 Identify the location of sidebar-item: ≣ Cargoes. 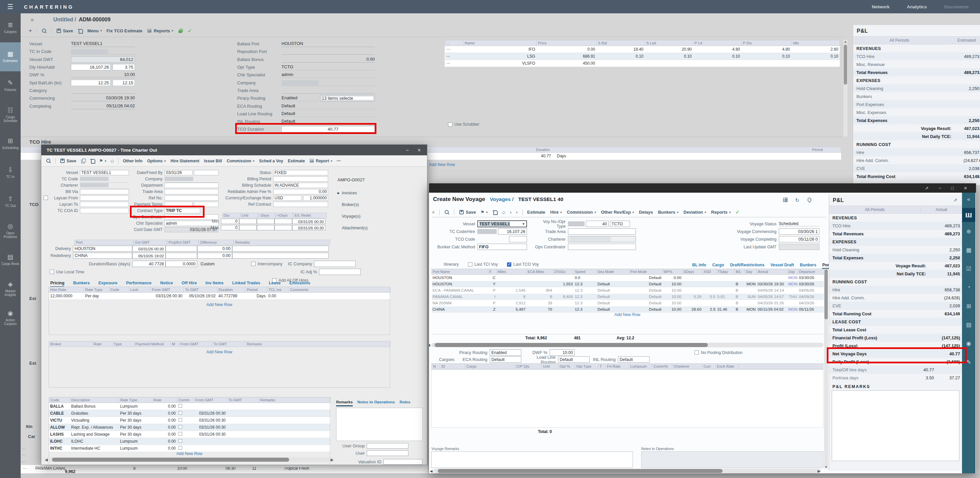
(10, 28).